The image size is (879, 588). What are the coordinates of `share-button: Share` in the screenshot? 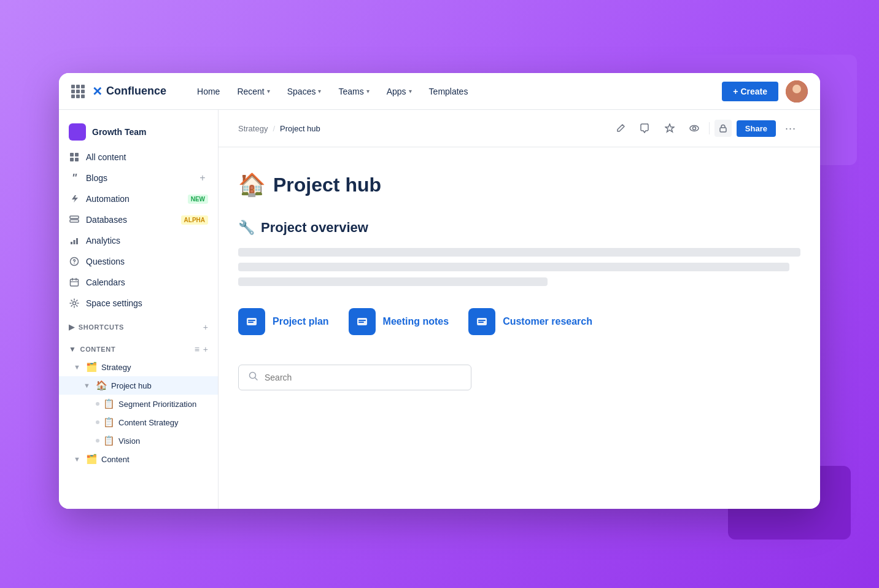 It's located at (756, 129).